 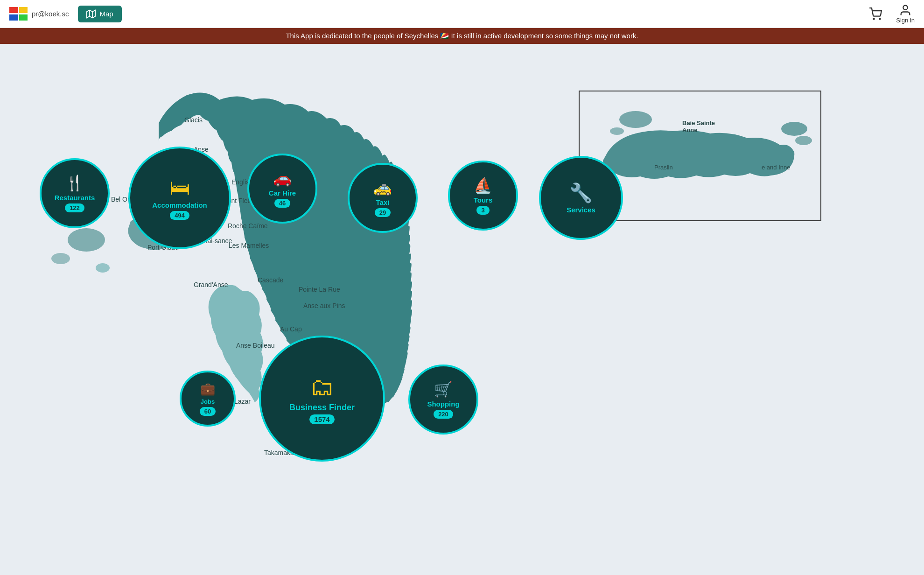 What do you see at coordinates (180, 205) in the screenshot?
I see `accommodation-label: Accommodation` at bounding box center [180, 205].